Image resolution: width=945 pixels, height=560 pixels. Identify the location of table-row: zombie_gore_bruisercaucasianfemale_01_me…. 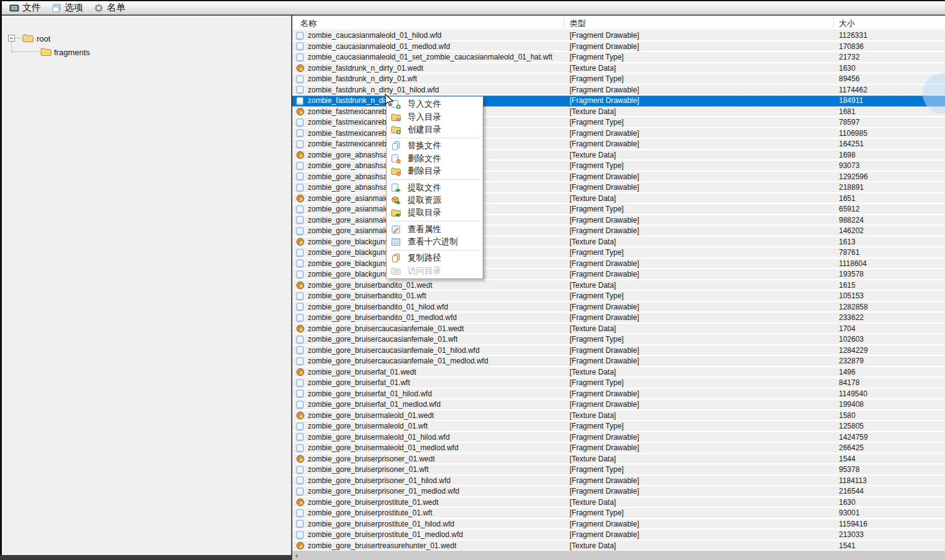
(619, 362).